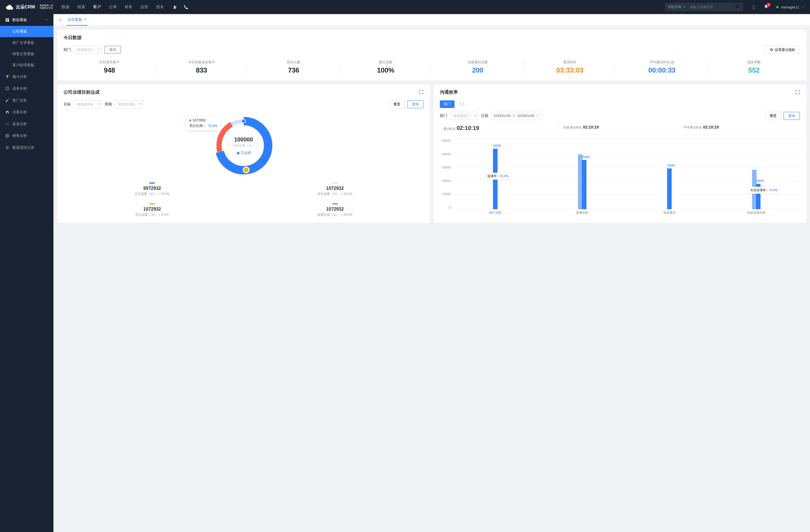 The image size is (810, 532). I want to click on metric: 回访人数736, so click(294, 67).